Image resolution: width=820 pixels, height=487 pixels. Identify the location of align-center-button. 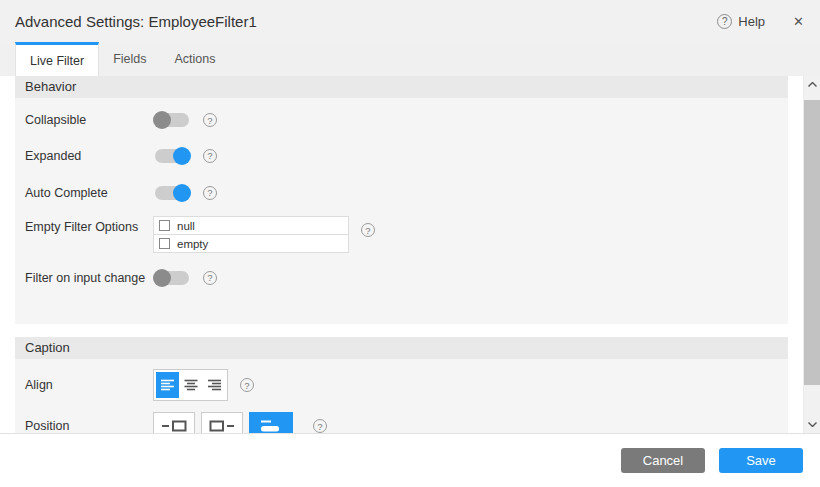
(190, 385).